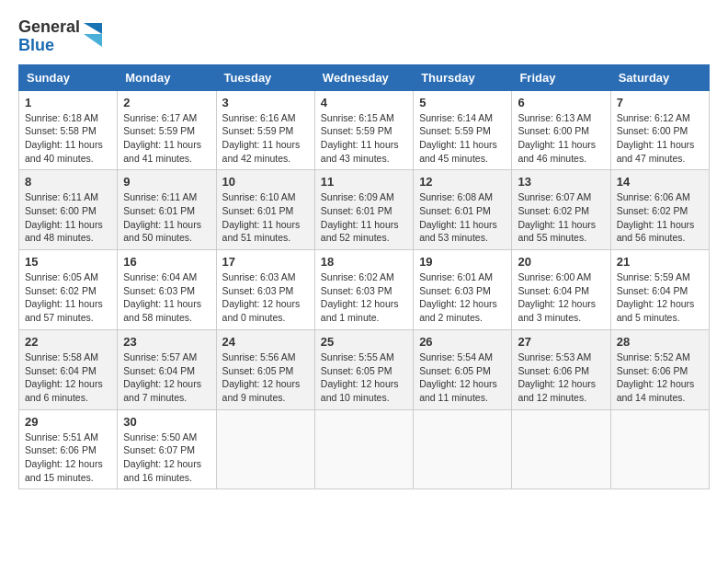 This screenshot has height=563, width=728. What do you see at coordinates (660, 131) in the screenshot?
I see `calendar-cell: 7Sunrise: 6:12 AMSunset: 6:00 PMDaylight…` at bounding box center [660, 131].